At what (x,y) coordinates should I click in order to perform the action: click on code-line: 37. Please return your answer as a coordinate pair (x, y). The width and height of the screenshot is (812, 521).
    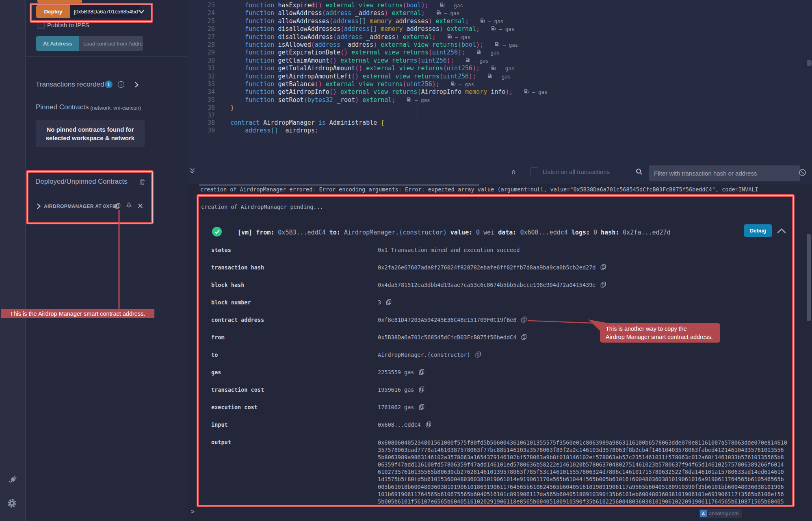
    Looking at the image, I should click on (500, 115).